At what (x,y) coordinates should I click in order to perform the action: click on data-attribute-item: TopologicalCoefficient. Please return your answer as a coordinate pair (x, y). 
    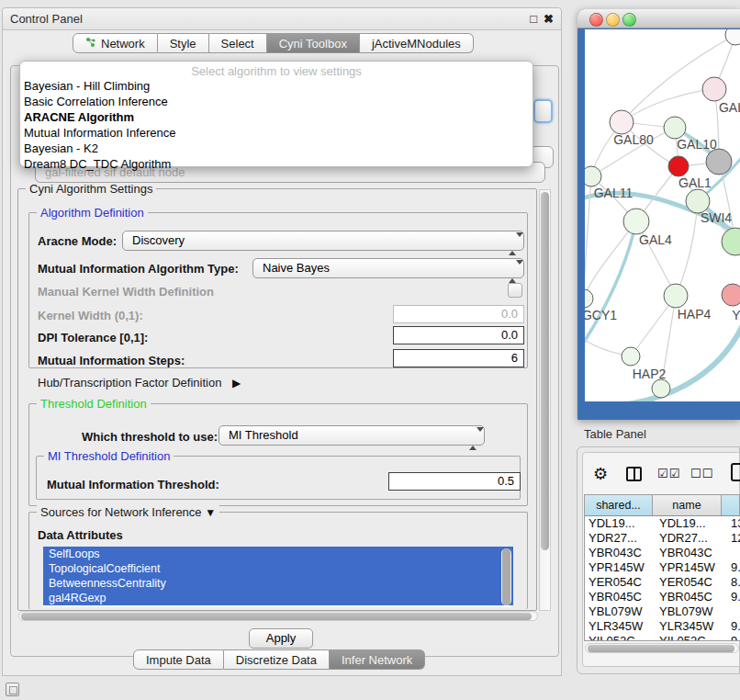
    Looking at the image, I should click on (278, 569).